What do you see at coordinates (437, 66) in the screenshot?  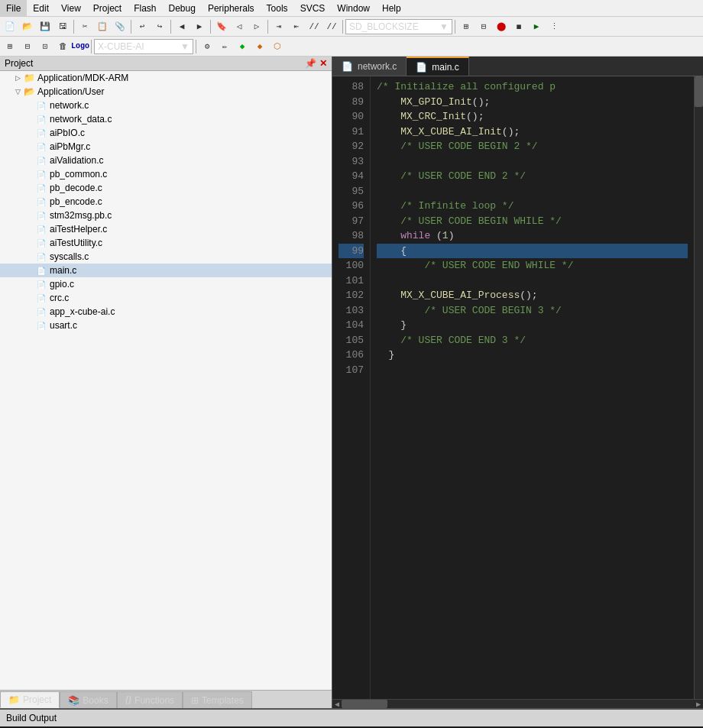 I see `tab-main-c: 📄 main.c` at bounding box center [437, 66].